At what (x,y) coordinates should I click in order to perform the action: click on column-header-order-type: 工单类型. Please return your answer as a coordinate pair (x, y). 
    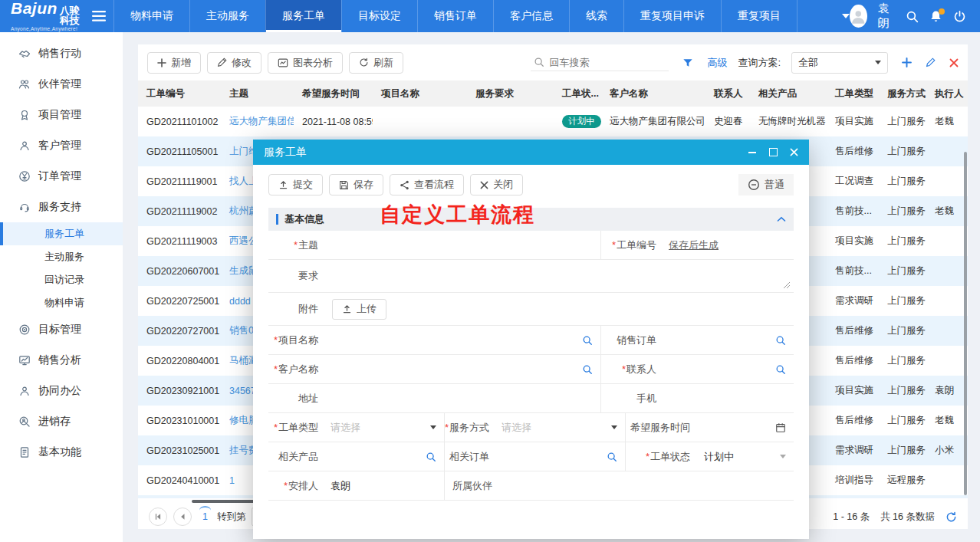
    Looking at the image, I should click on (853, 94).